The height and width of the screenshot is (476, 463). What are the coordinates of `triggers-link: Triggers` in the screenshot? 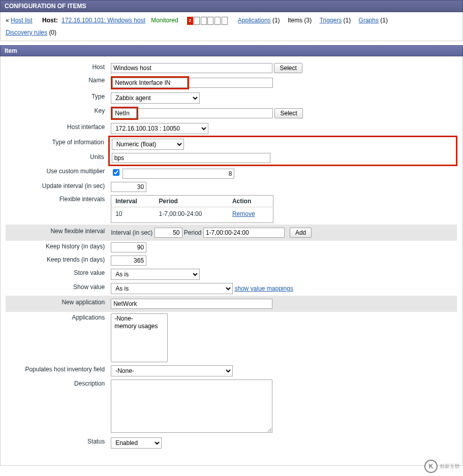 It's located at (331, 20).